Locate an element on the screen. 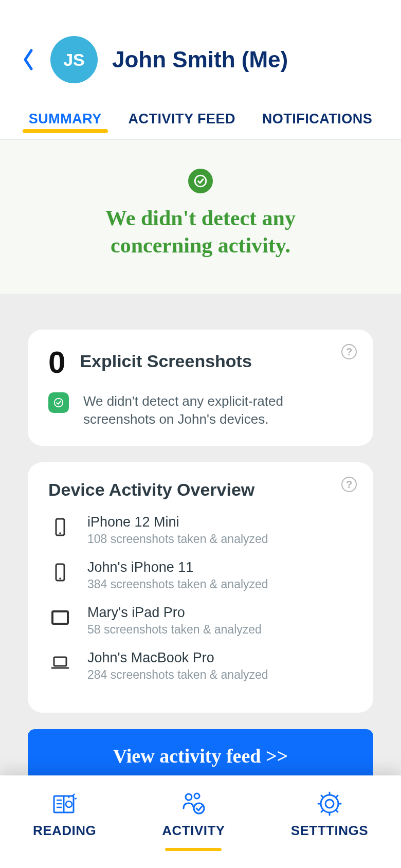  check-icon is located at coordinates (59, 403).